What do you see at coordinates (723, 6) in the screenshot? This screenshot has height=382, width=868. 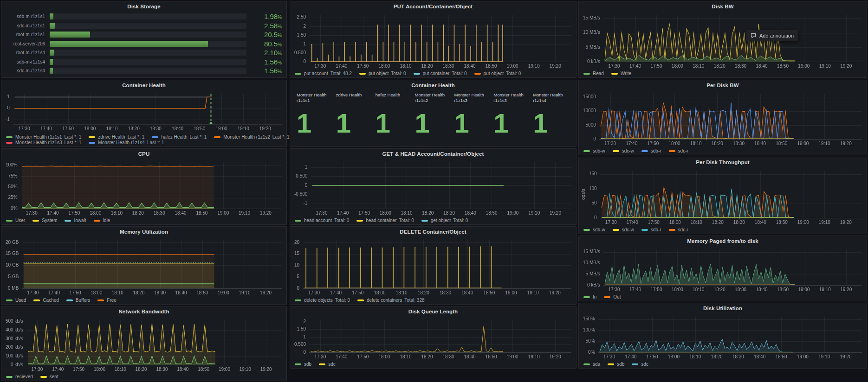 I see `panel-title: Disk BW` at bounding box center [723, 6].